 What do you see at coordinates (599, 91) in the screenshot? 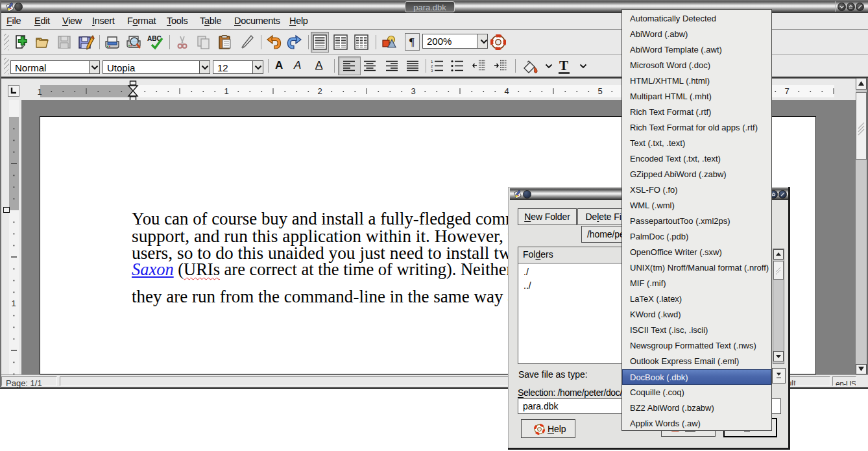
I see `svg-text: 5` at bounding box center [599, 91].